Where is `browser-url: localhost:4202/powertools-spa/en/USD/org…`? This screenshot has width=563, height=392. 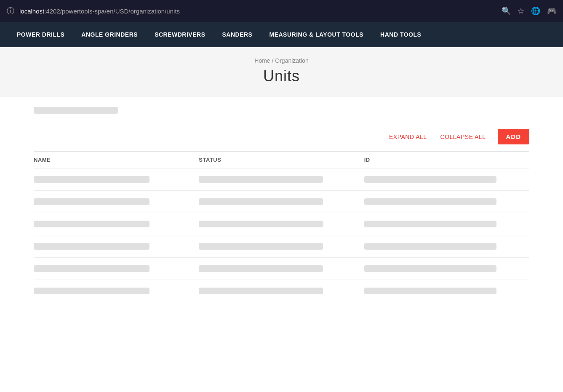
browser-url: localhost:4202/powertools-spa/en/USD/org… is located at coordinates (258, 11).